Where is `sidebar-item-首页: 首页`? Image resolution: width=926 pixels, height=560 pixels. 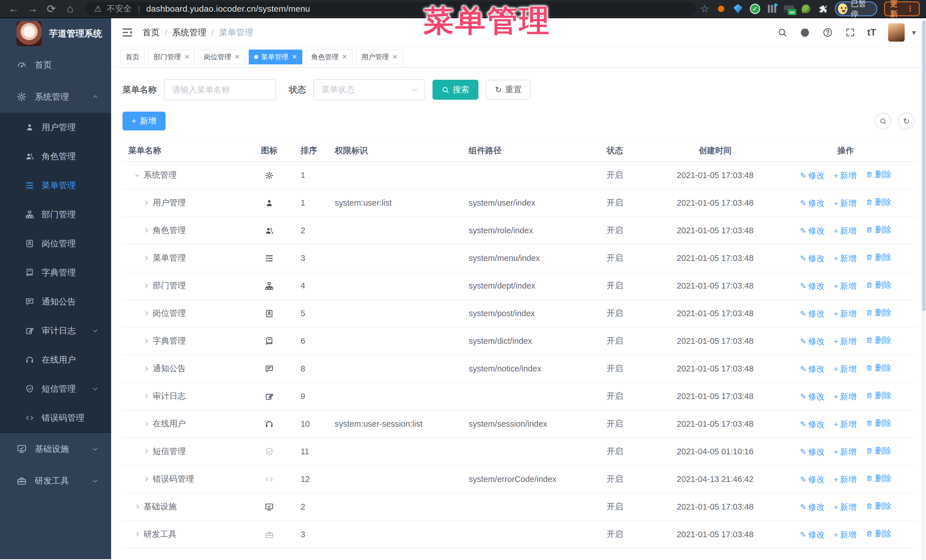
sidebar-item-首页: 首页 is located at coordinates (56, 65).